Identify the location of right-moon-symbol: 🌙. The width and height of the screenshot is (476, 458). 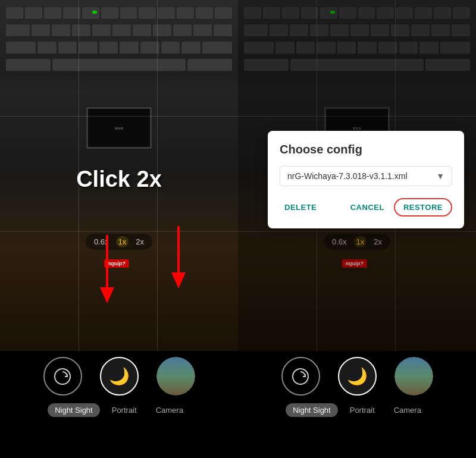
(357, 376).